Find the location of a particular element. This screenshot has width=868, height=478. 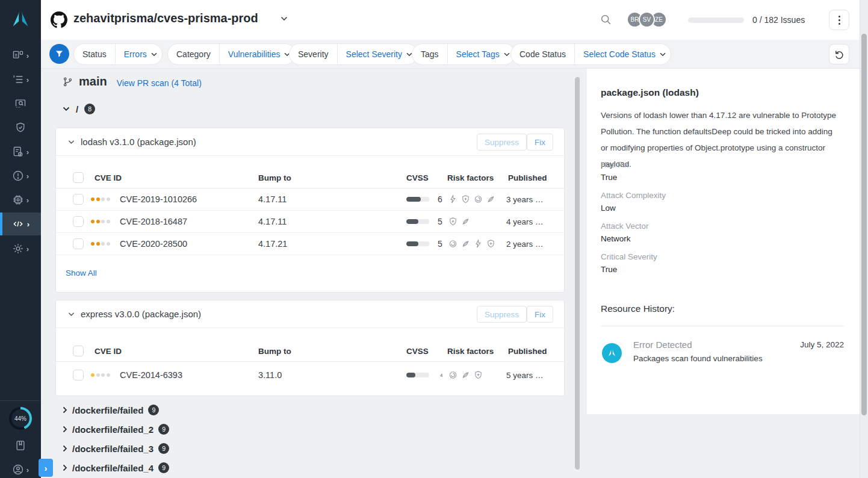

filter-value-dropdown: Errors is located at coordinates (138, 54).